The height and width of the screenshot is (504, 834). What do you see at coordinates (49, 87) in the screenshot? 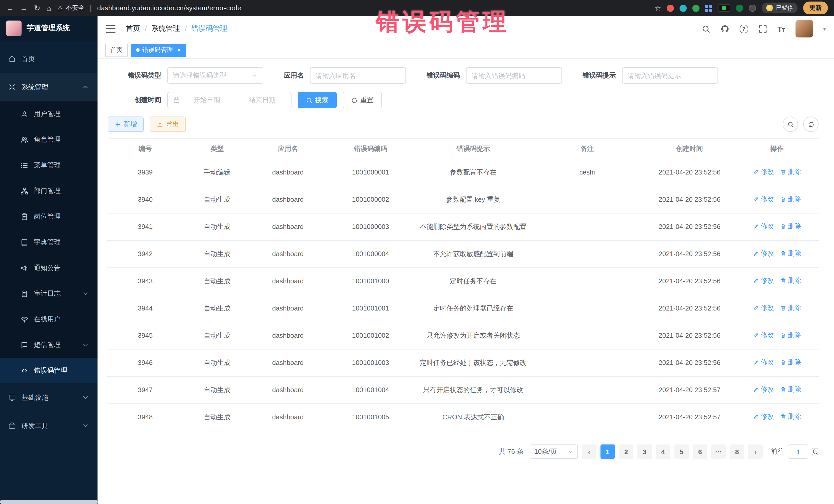
I see `sidebar-item-system: 系统管理` at bounding box center [49, 87].